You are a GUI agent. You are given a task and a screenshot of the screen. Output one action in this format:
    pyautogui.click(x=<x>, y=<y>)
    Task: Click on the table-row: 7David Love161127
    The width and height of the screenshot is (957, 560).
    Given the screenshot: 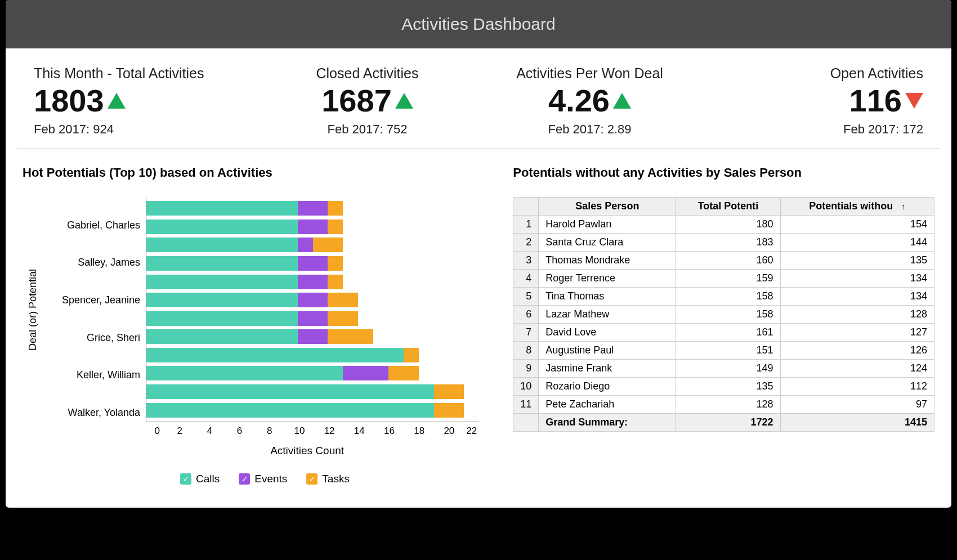 What is the action you would take?
    pyautogui.click(x=724, y=333)
    